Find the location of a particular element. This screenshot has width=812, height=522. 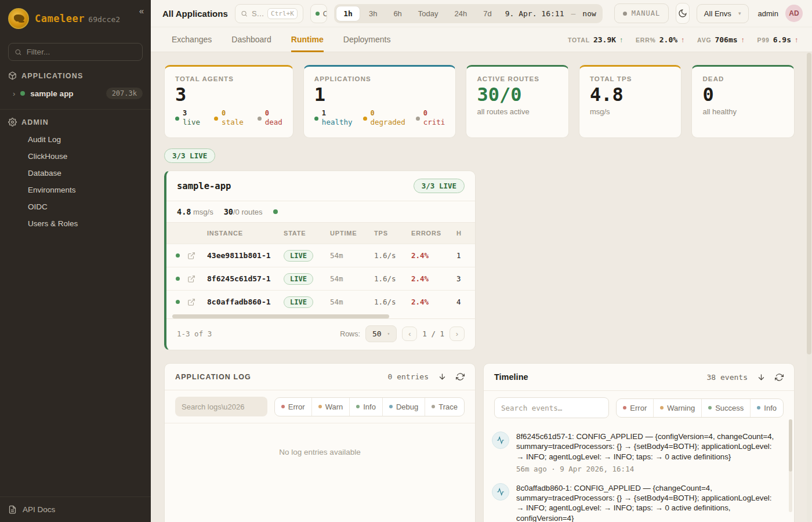

substat-stale: 0stale is located at coordinates (229, 118).